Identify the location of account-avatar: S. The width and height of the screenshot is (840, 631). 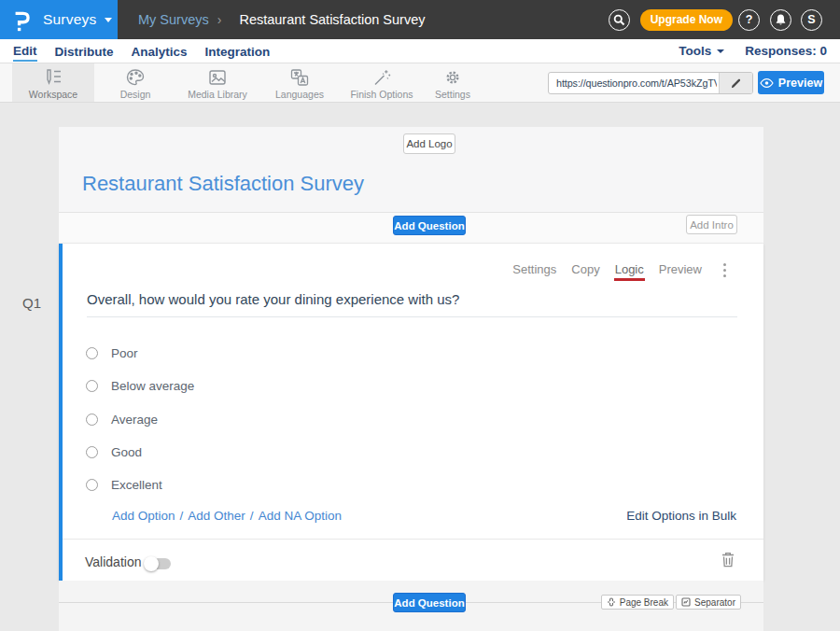
(812, 21).